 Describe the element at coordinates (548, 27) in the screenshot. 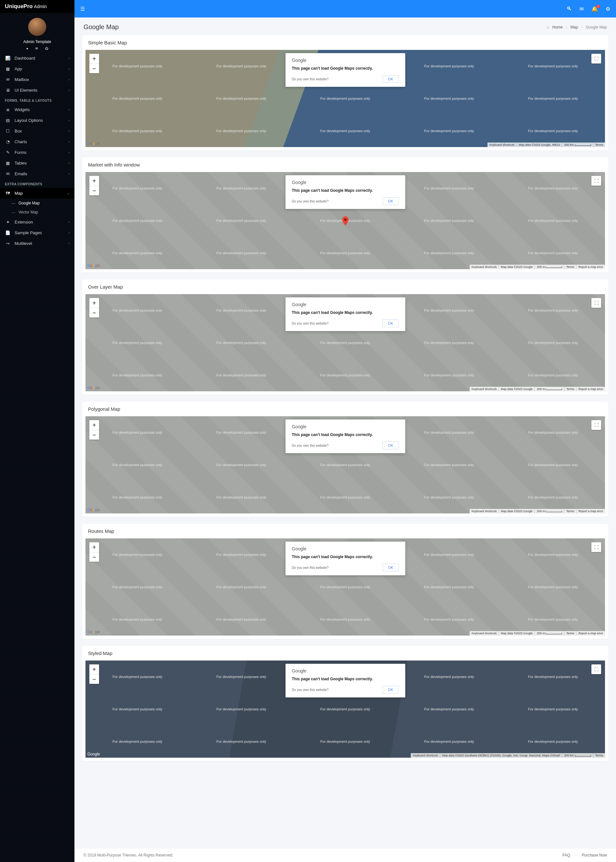

I see `home-icon: ⌂` at that location.